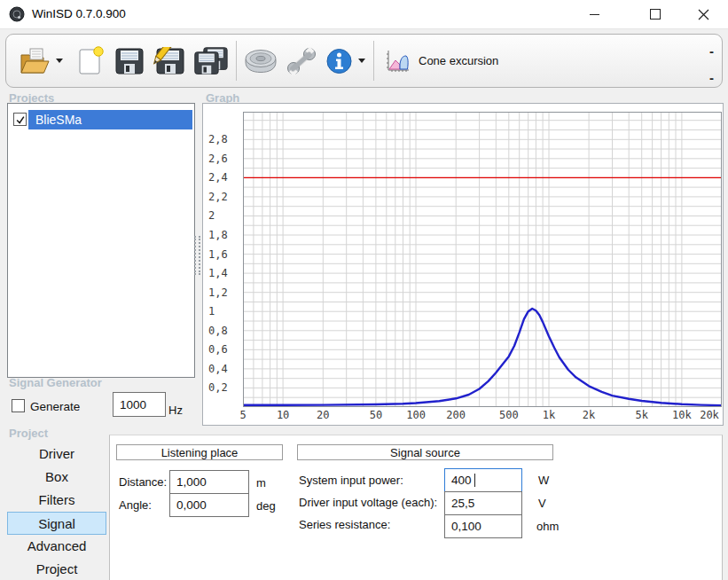 The image size is (728, 580). I want to click on x-axis-tick-label: 1k, so click(549, 415).